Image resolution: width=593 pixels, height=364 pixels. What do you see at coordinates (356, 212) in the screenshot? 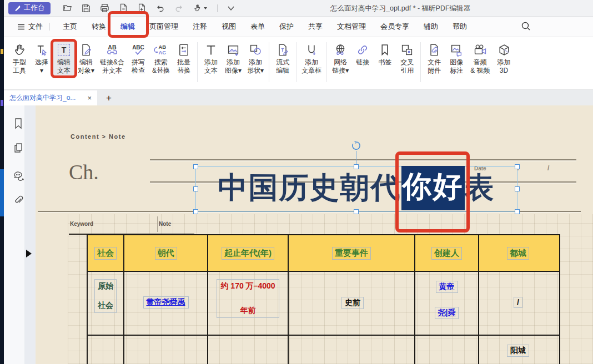
I see `resize-handle-s` at bounding box center [356, 212].